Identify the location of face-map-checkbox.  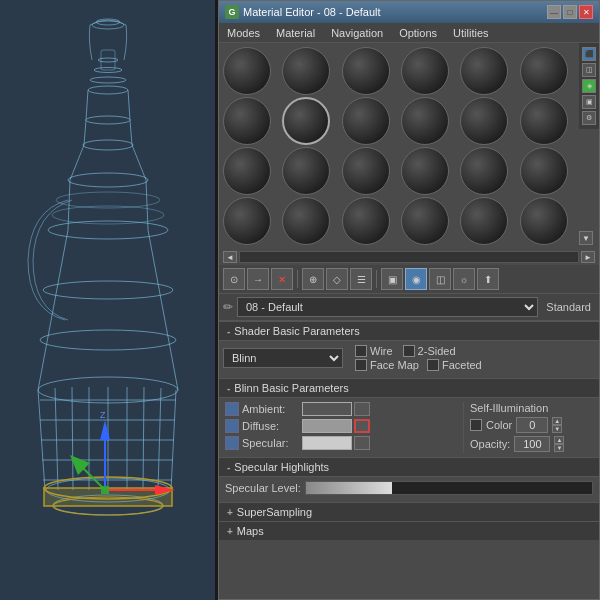
(361, 365).